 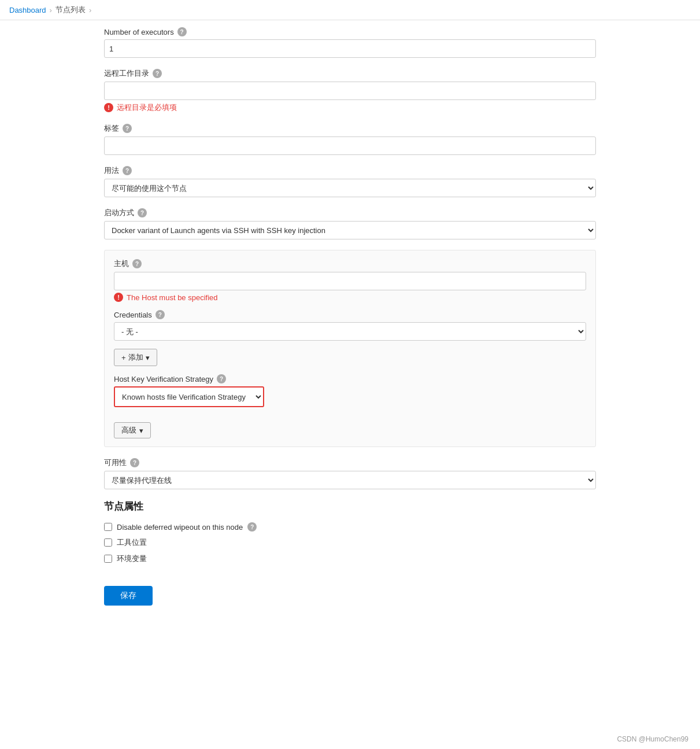 I want to click on availability-label: 可用性 ?, so click(x=350, y=463).